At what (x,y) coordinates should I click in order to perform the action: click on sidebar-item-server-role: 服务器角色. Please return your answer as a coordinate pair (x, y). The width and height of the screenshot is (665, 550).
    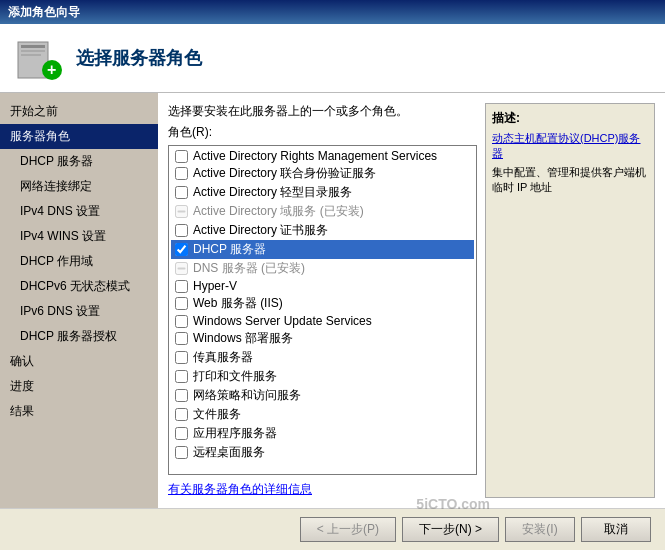
    Looking at the image, I should click on (79, 136).